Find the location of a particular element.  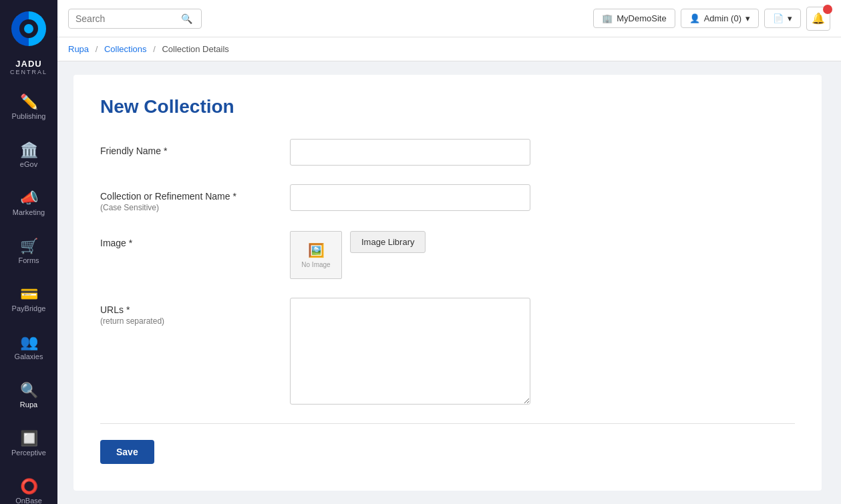

notification-badge is located at coordinates (828, 9).